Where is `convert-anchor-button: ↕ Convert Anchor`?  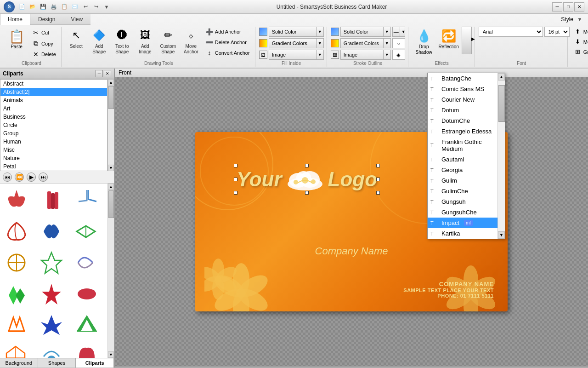
convert-anchor-button: ↕ Convert Anchor is located at coordinates (228, 53).